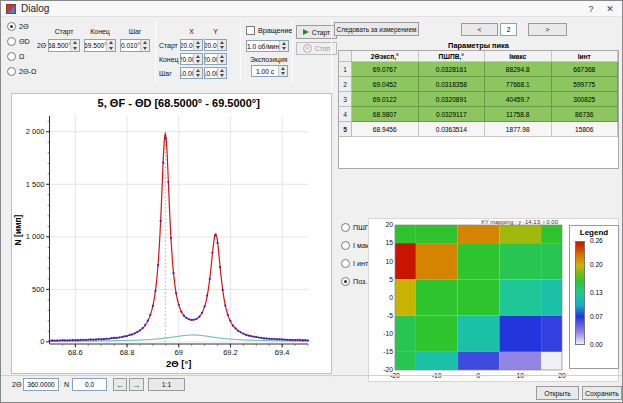  What do you see at coordinates (478, 110) in the screenshot?
I see `peak-parameters-table: 2Θэксп,° ПШПВ,° Iмакс Iинт 1 69.0767 0.0…` at bounding box center [478, 110].